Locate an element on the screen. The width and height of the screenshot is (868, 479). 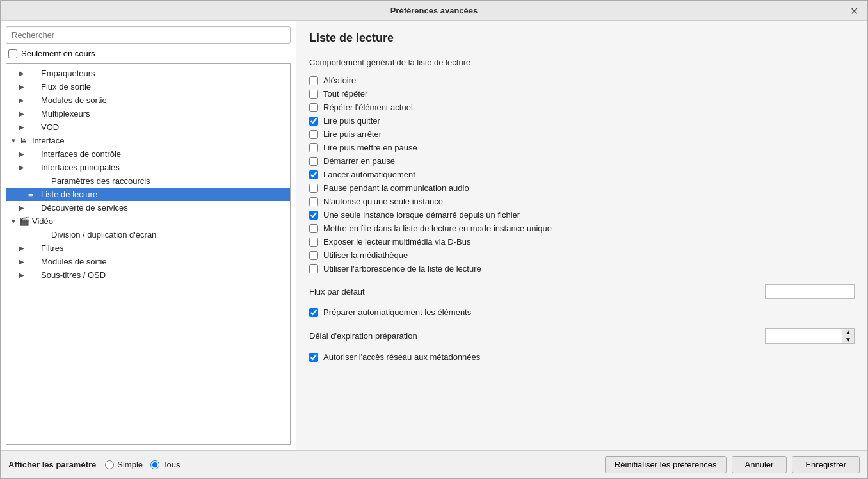
tree-item-interfaces-principales: ▶Interfaces principales is located at coordinates (149, 168).